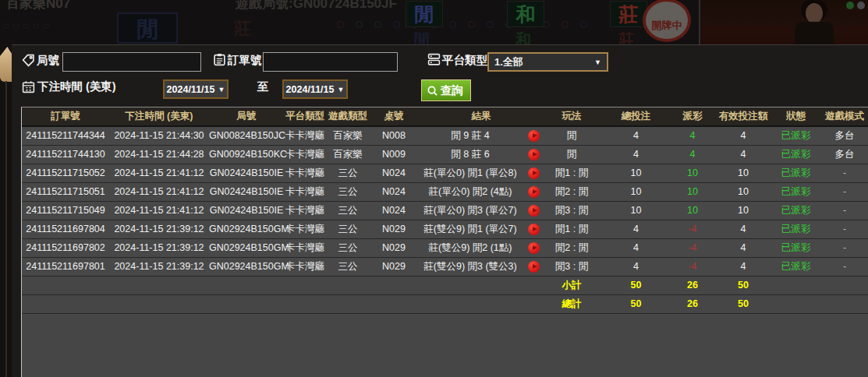  Describe the element at coordinates (743, 117) in the screenshot. I see `col-header-10: 有效投注額` at that location.